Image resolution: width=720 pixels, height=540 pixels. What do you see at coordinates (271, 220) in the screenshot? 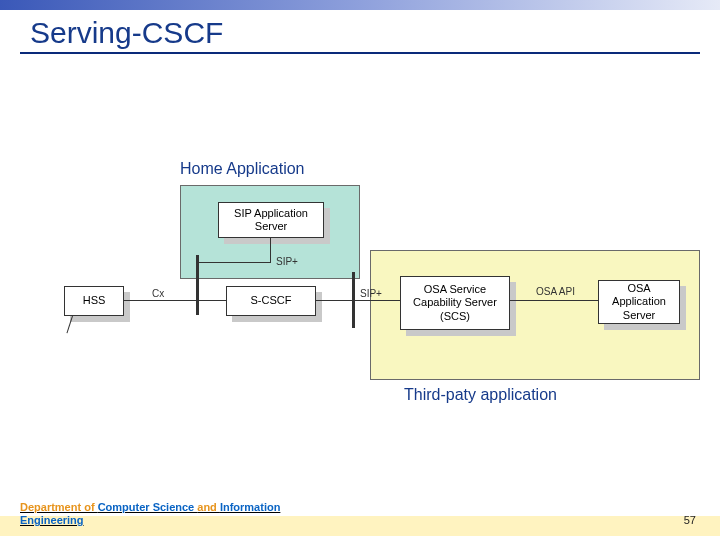
I see `box-face: SIP Application Server` at bounding box center [271, 220].